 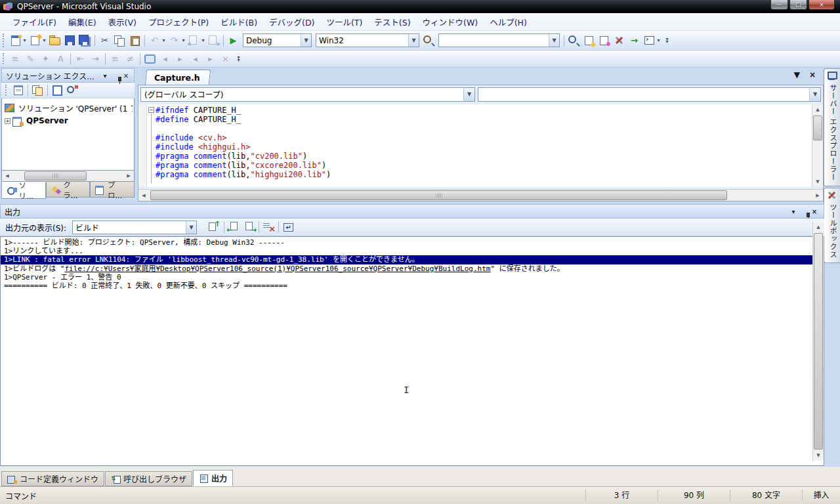 What do you see at coordinates (52, 479) in the screenshot?
I see `tool-window-tab: コード定義ウィンドウ` at bounding box center [52, 479].